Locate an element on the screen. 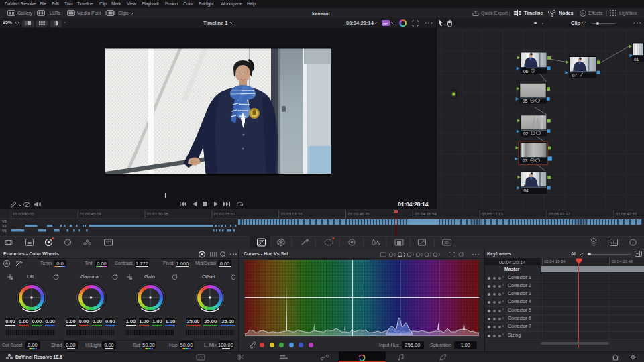 Image resolution: width=644 pixels, height=362 pixels. svg-text: 04 is located at coordinates (527, 190).